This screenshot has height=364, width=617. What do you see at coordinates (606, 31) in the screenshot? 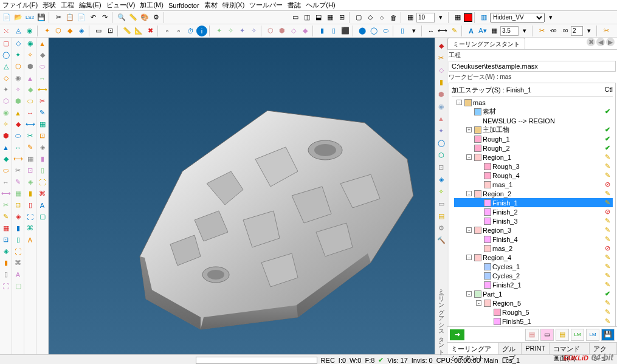
I see `t2-cut2: ✂` at bounding box center [606, 31].